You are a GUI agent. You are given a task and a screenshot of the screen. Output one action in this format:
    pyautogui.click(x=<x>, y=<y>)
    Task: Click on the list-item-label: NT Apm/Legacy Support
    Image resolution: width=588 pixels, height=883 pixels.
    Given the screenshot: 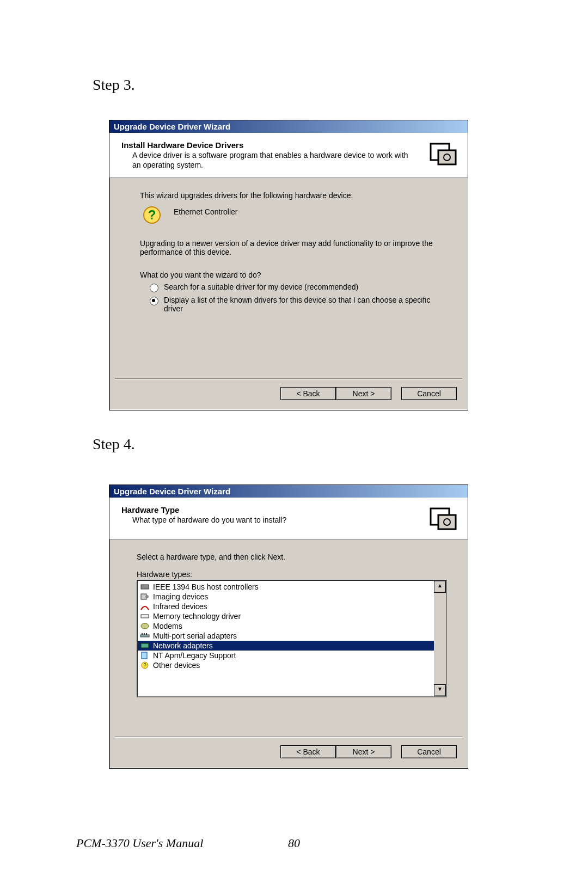 What is the action you would take?
    pyautogui.click(x=194, y=655)
    